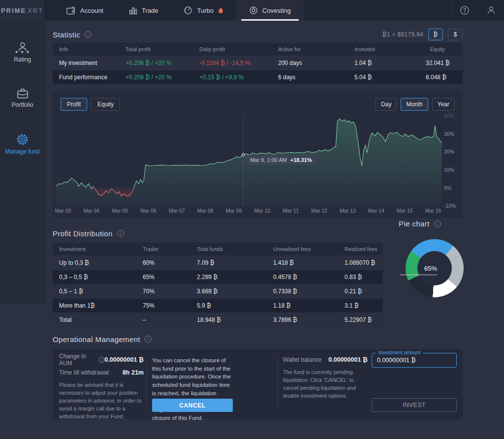  What do you see at coordinates (188, 10) in the screenshot?
I see `turbo-gauge-icon` at bounding box center [188, 10].